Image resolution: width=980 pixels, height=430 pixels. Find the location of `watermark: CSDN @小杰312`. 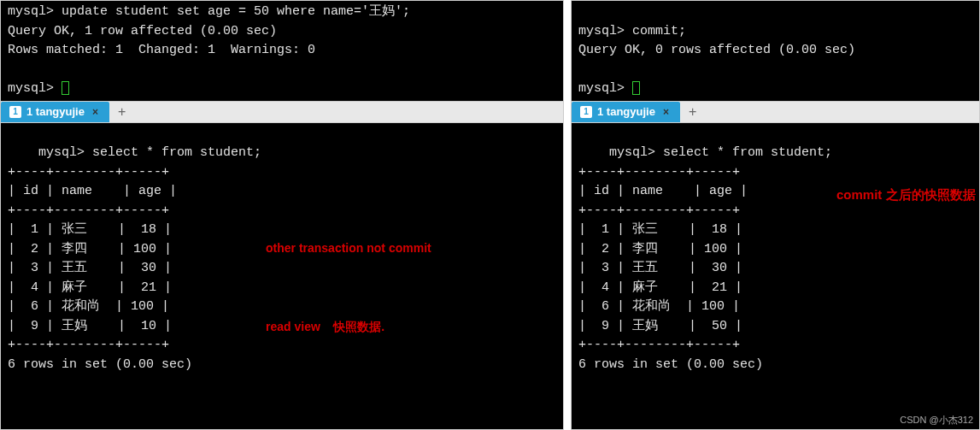

watermark: CSDN @小杰312 is located at coordinates (936, 421).